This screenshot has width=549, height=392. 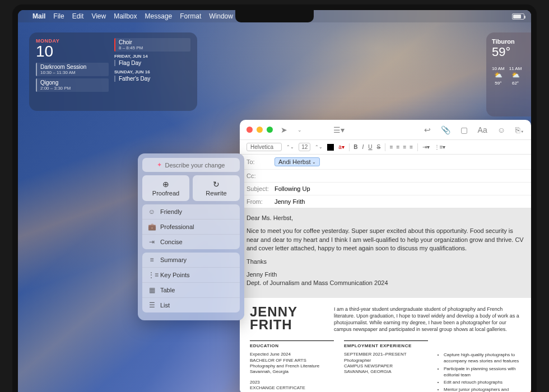 I want to click on table-icon: ▦, so click(x=152, y=290).